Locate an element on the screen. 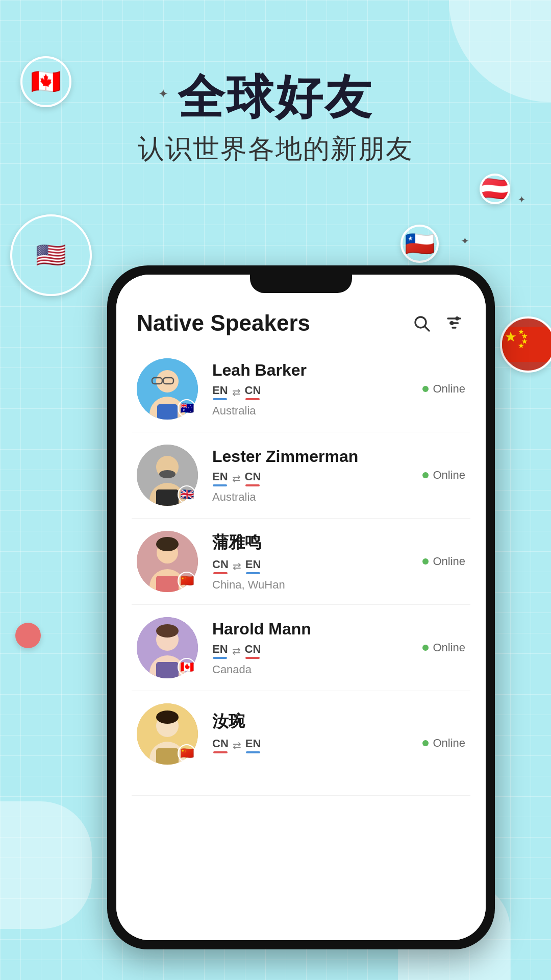  user-location-harold: Canada is located at coordinates (339, 670).